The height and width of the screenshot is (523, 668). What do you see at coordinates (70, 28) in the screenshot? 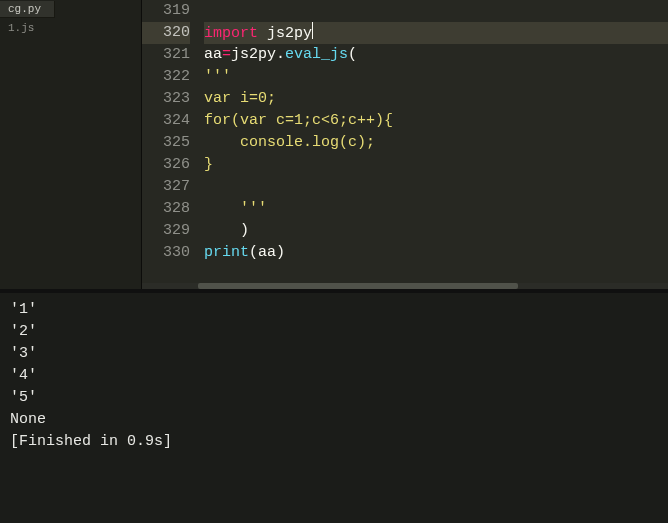
I see `sidebar-file-item: 1.js` at bounding box center [70, 28].